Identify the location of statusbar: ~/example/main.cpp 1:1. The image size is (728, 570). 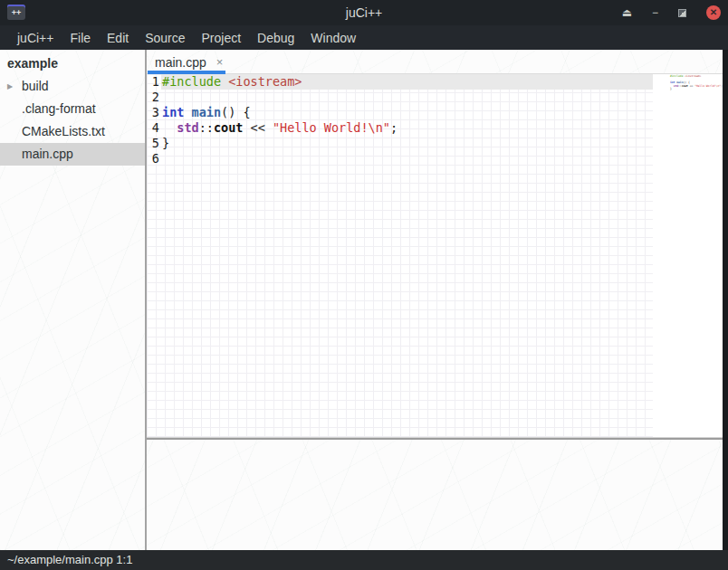
(364, 560).